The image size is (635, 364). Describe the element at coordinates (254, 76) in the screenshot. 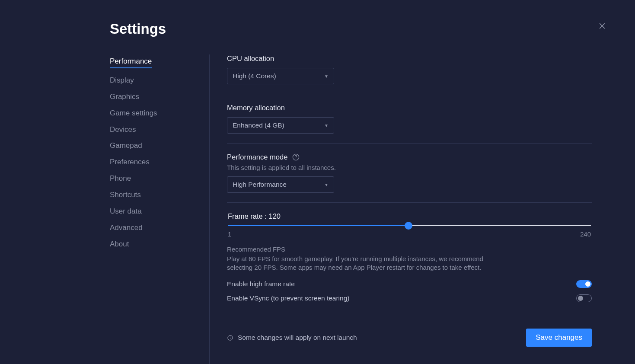

I see `cpu-select-value: High (4 Cores)` at that location.